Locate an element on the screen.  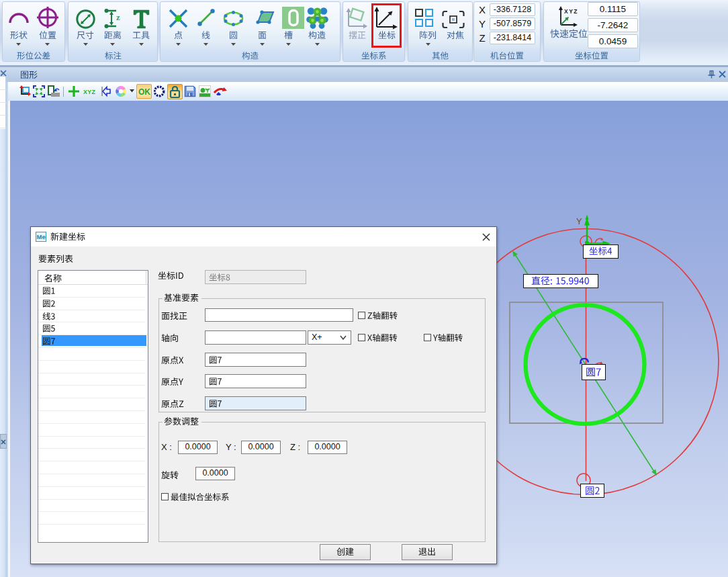
svg-text: z is located at coordinates (118, 17).